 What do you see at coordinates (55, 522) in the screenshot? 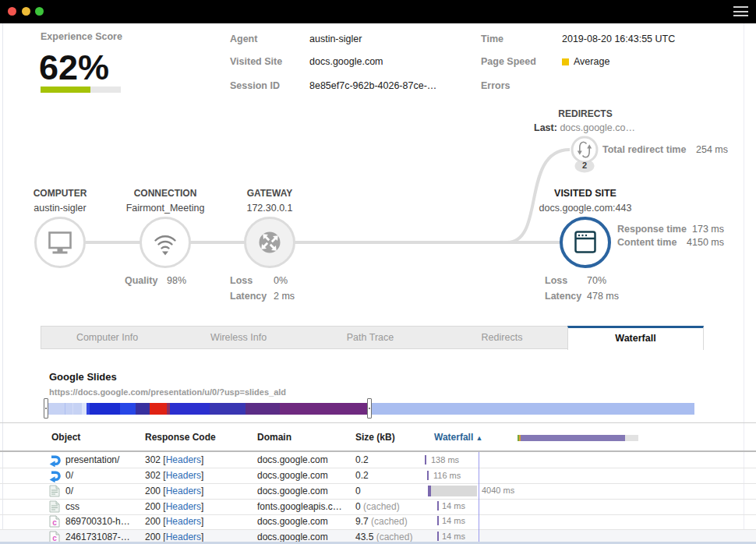
I see `svg-text: c` at bounding box center [55, 522].